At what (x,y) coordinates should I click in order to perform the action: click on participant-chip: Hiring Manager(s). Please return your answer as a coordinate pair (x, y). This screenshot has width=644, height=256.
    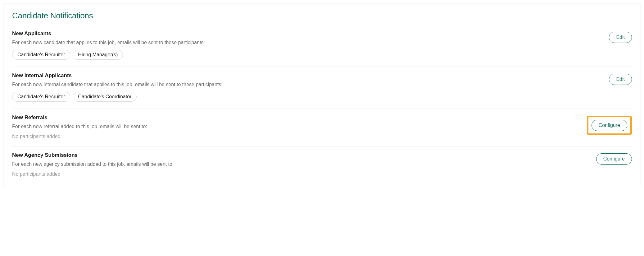
    Looking at the image, I should click on (98, 55).